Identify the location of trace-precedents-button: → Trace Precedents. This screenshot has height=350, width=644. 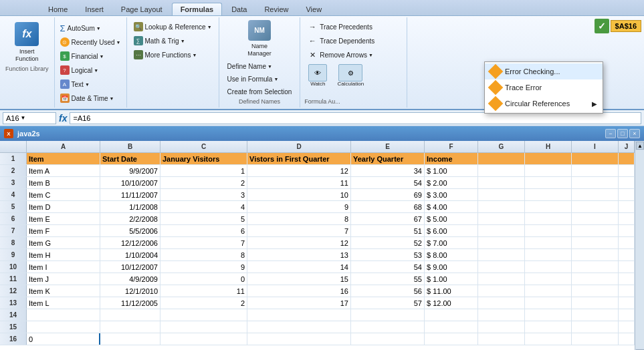
(353, 27).